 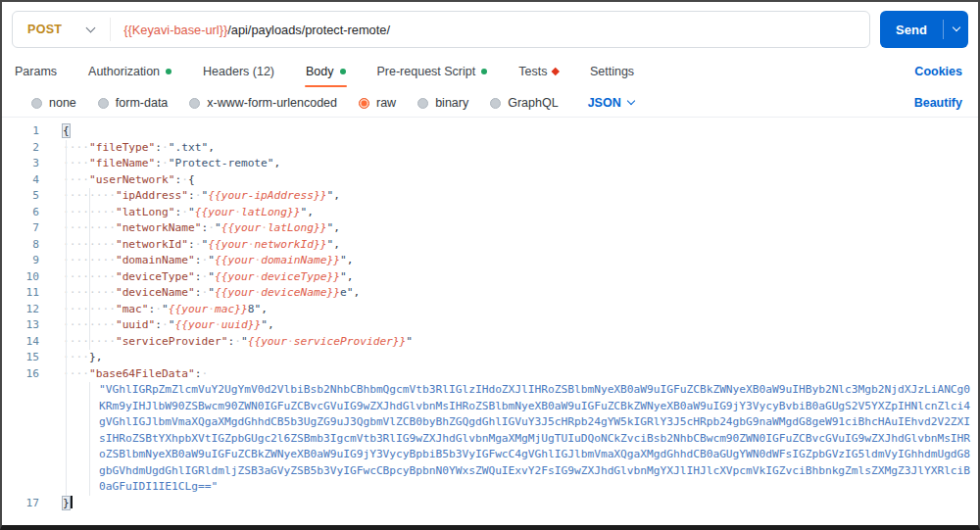 I want to click on line-number: 5, so click(x=24, y=196).